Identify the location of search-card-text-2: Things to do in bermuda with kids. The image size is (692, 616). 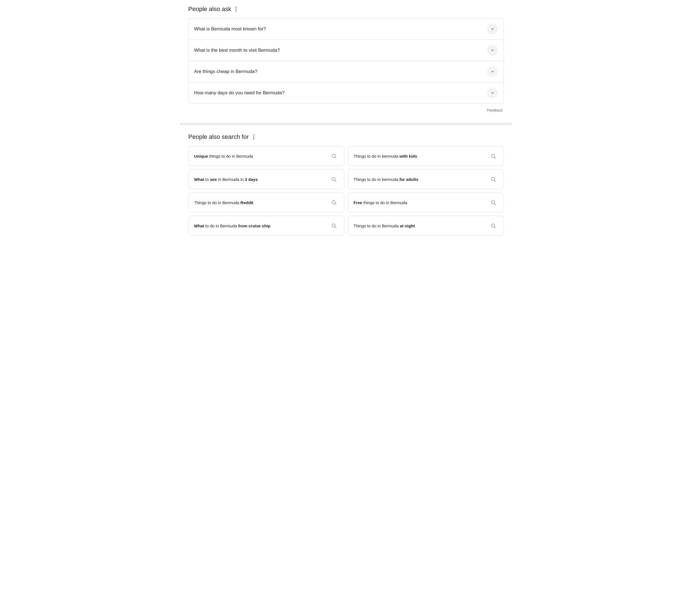
(421, 156).